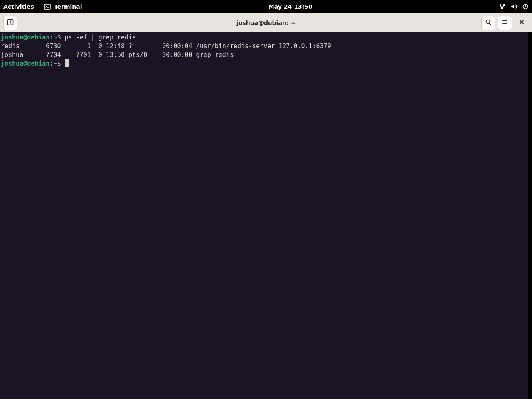  What do you see at coordinates (505, 22) in the screenshot?
I see `hamburger-icon` at bounding box center [505, 22].